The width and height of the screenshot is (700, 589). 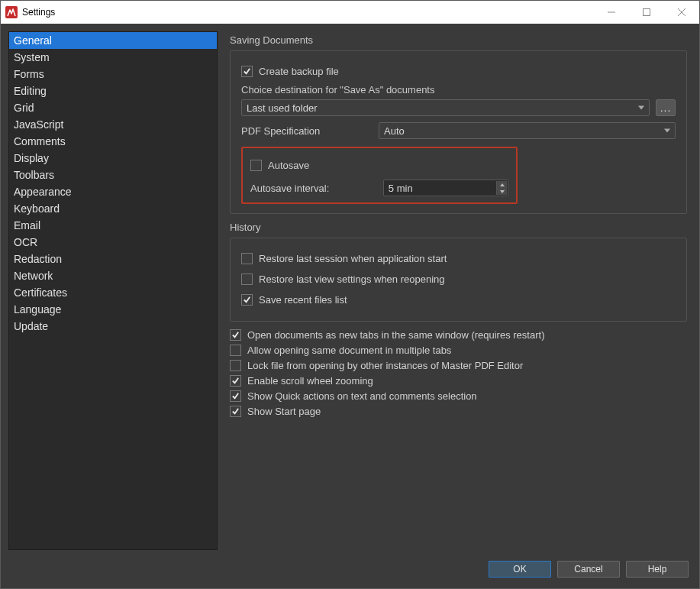 What do you see at coordinates (458, 350) in the screenshot?
I see `option-row: Allow opening same document in multiple …` at bounding box center [458, 350].